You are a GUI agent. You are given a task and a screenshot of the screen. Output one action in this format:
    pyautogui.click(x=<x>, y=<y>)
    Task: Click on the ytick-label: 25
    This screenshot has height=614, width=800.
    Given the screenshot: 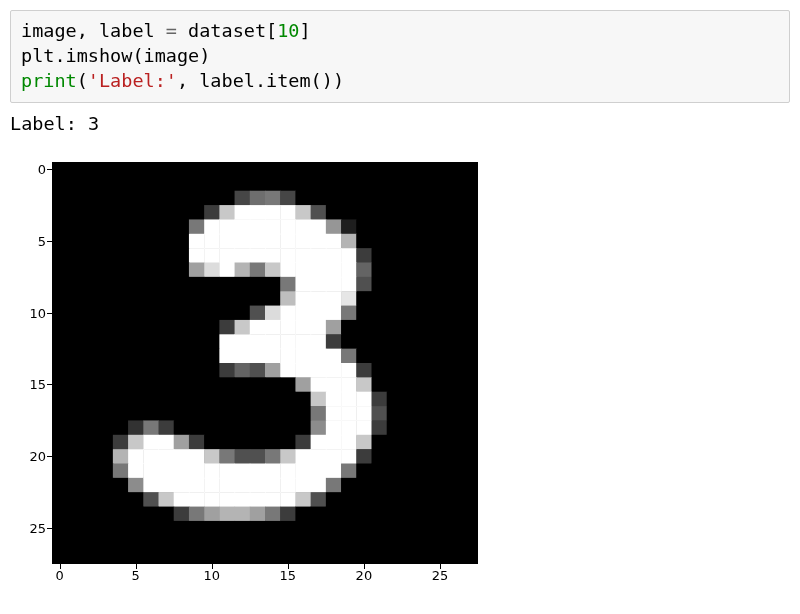 What is the action you would take?
    pyautogui.click(x=31, y=528)
    